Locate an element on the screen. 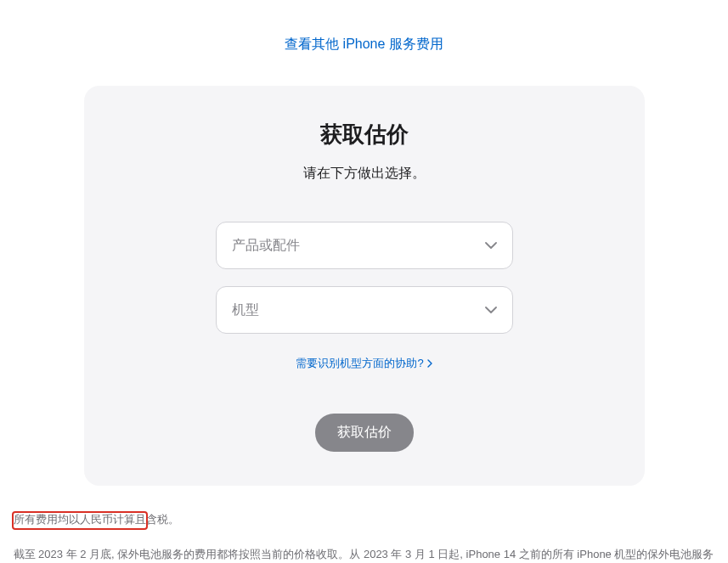  footnote-section: 所有费用均以人民币计算且含税。 截至 2023 年 2 月底, 保外电池服务的费… is located at coordinates (364, 537).